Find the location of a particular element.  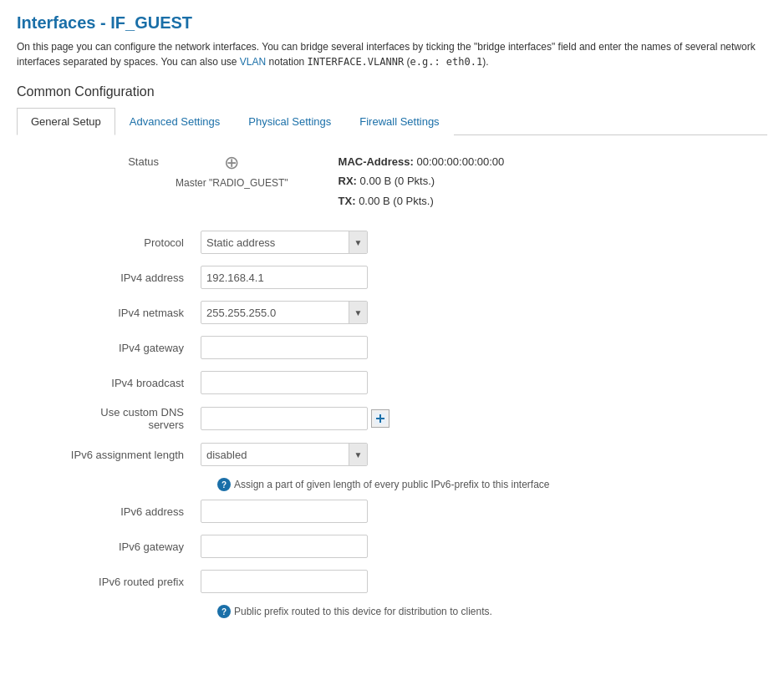

tab-advanced-settings: Advanced Settings is located at coordinates (175, 122).